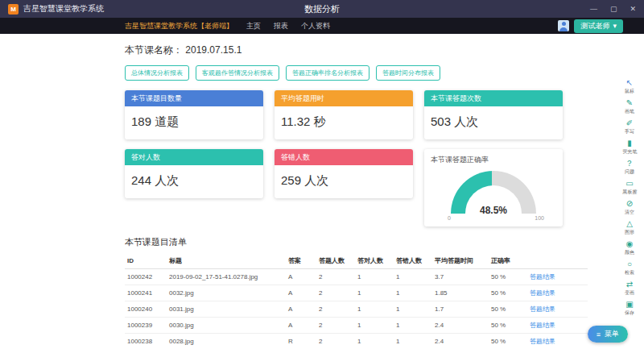  I want to click on handwriting-icon: ✐, so click(630, 123).